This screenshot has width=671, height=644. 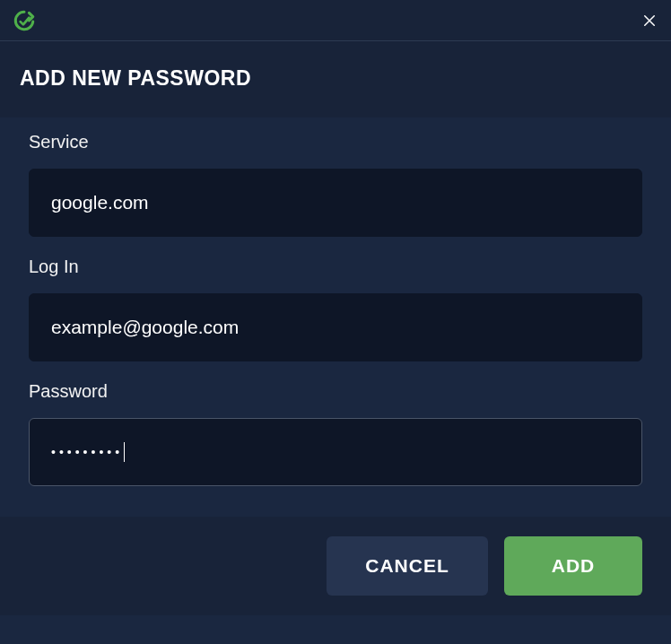 What do you see at coordinates (336, 452) in the screenshot?
I see `password-input: •••••••••` at bounding box center [336, 452].